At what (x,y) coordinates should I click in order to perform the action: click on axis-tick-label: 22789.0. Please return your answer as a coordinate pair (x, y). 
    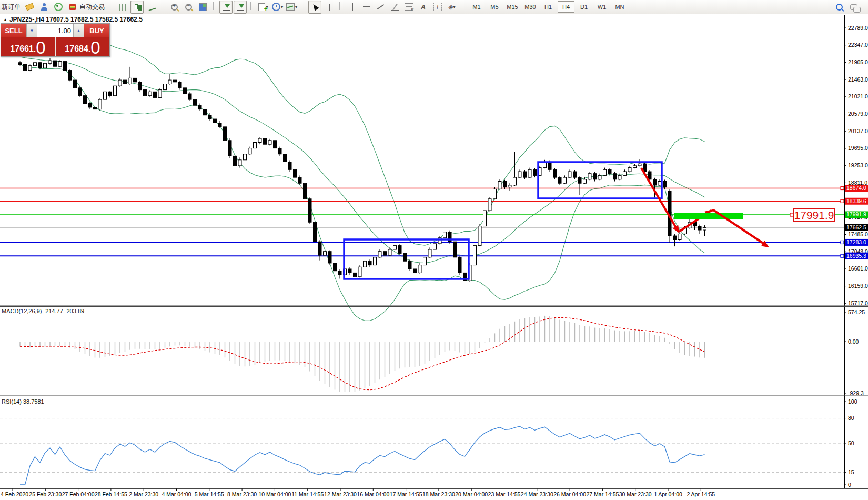
    Looking at the image, I should click on (858, 28).